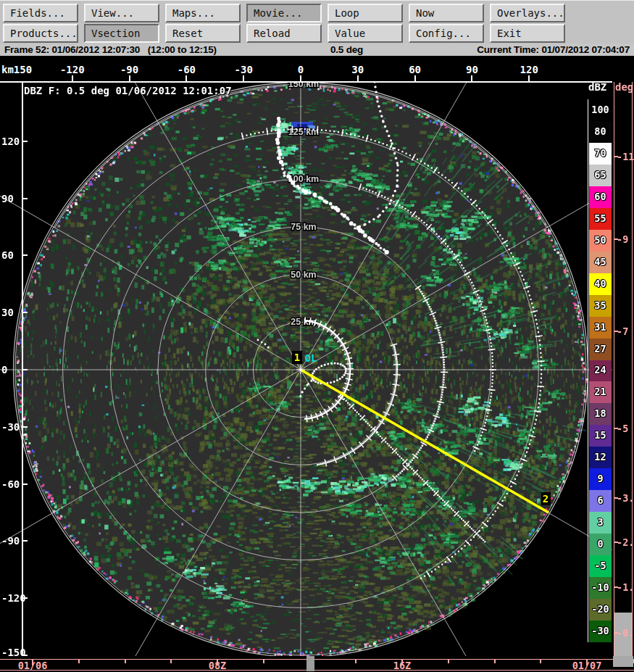 Image resolution: width=634 pixels, height=672 pixels. Describe the element at coordinates (597, 87) in the screenshot. I see `colorscale-title: dBZ` at that location.